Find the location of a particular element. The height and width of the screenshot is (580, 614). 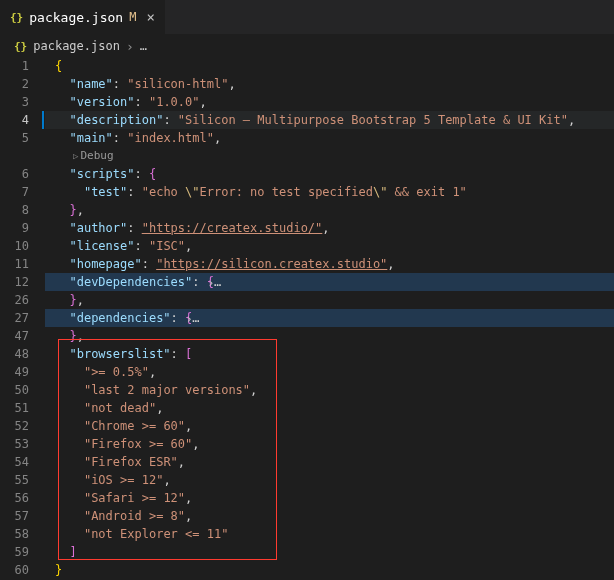

code-line: "not Explorer <= 11" is located at coordinates (330, 534).